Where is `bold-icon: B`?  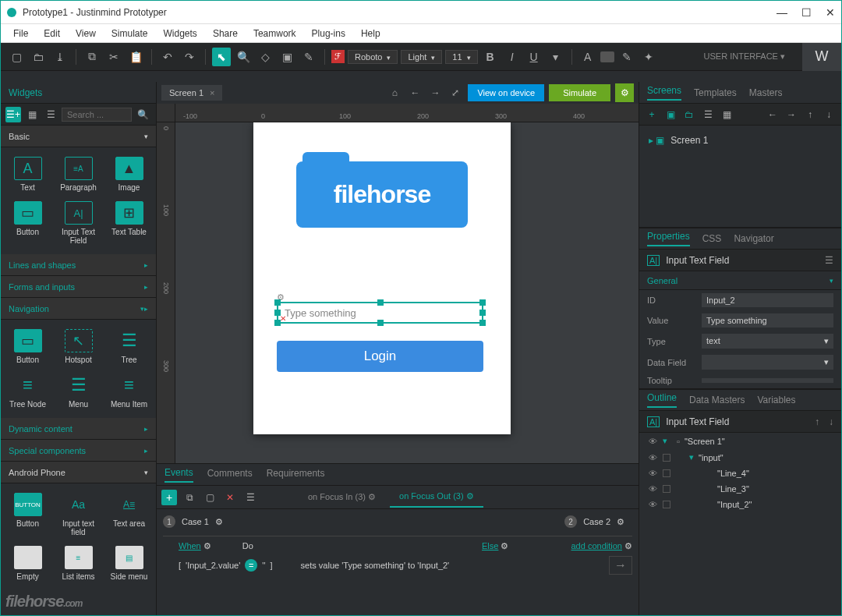
bold-icon: B is located at coordinates (490, 57).